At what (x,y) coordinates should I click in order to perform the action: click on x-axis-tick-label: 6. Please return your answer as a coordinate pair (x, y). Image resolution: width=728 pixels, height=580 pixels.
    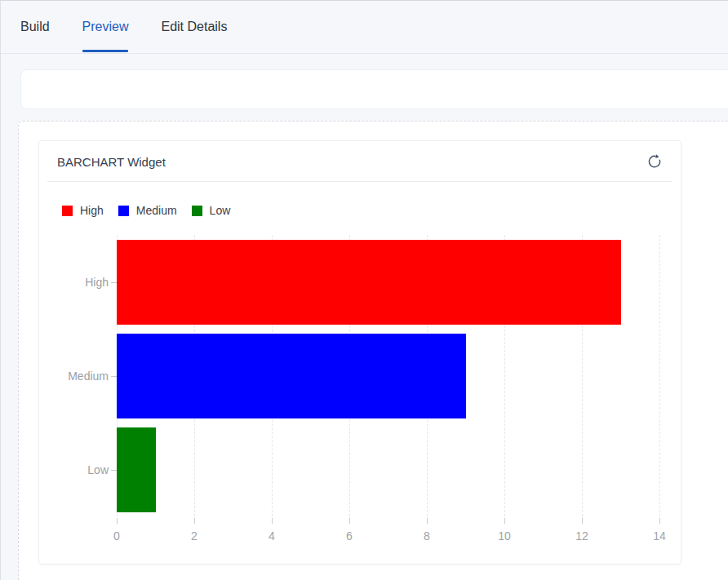
    Looking at the image, I should click on (349, 536).